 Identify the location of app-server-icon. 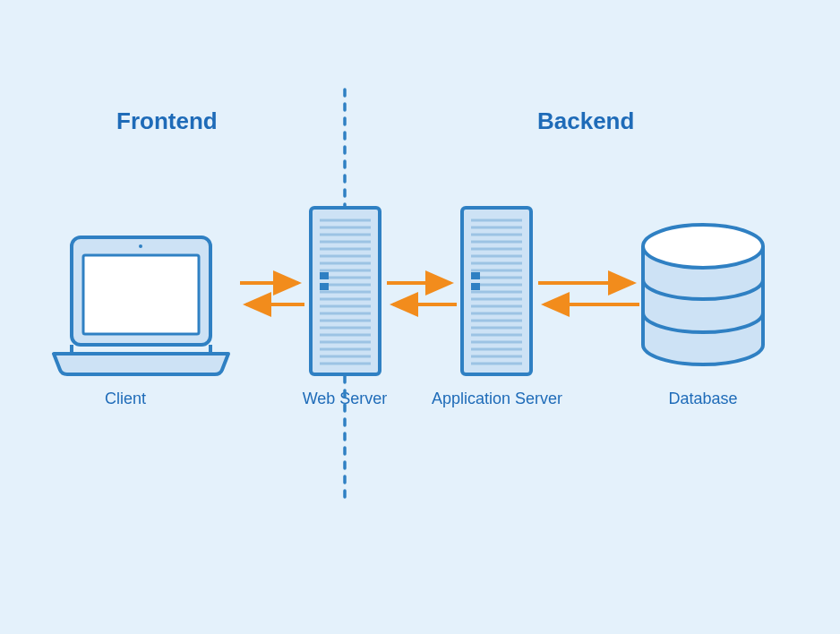
(496, 291).